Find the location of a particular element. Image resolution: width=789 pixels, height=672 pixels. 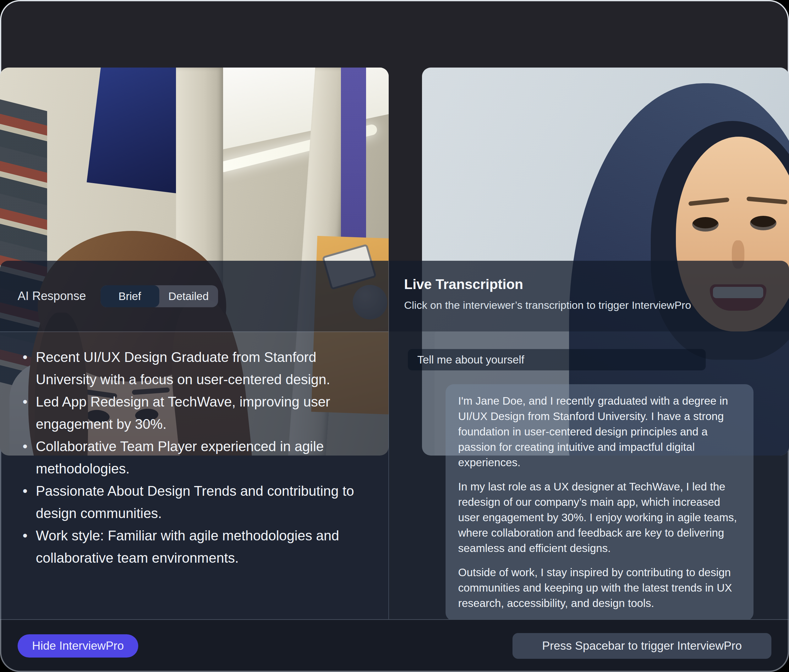

hide-interviewpro-button: Hide InterviewPro is located at coordinates (78, 646).